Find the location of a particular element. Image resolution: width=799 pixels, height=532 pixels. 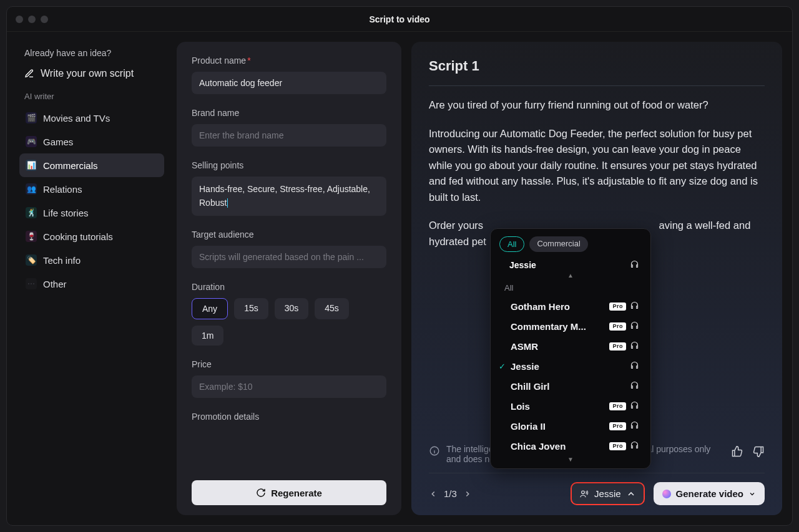

category-label: Cooking tutorials is located at coordinates (78, 237).